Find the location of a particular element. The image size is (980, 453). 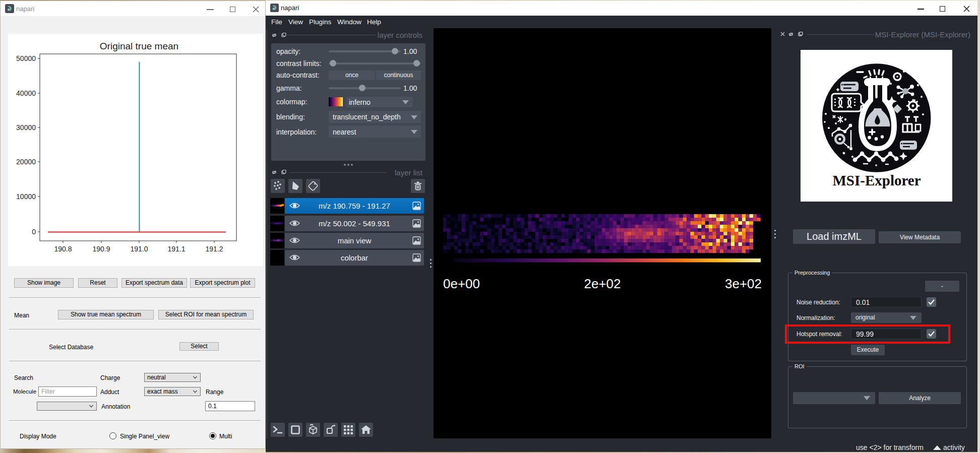

svg-text: MSI-Explorer is located at coordinates (876, 180).